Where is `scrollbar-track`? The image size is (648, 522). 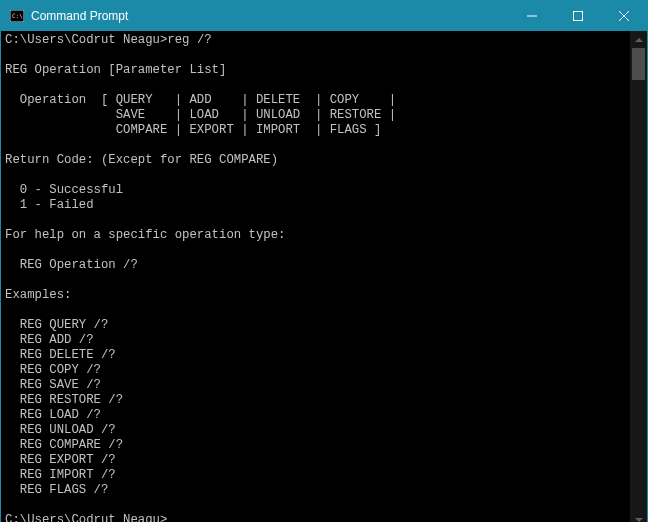 scrollbar-track is located at coordinates (638, 280).